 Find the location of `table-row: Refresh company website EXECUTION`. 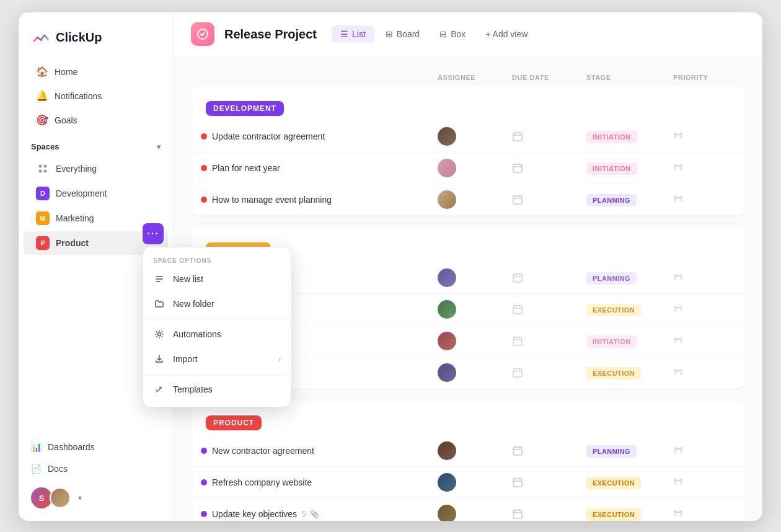

table-row: Refresh company website EXECUTION is located at coordinates (468, 482).